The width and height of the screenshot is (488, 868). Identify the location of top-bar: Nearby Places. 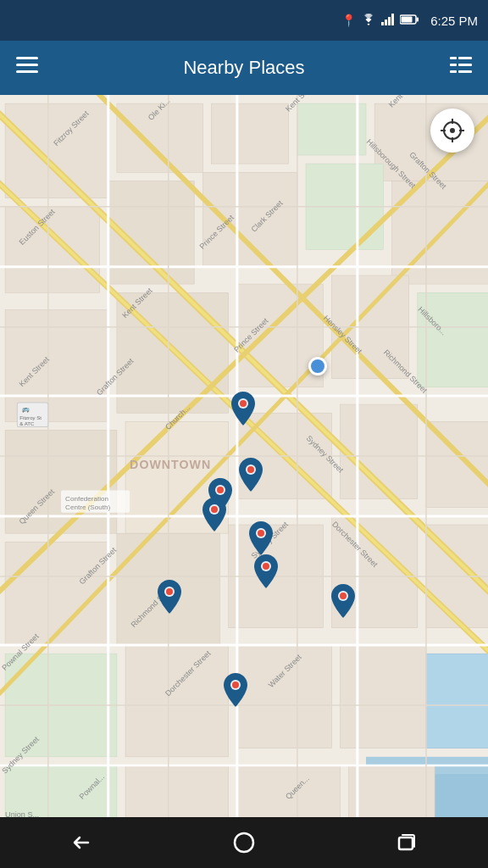
(244, 68).